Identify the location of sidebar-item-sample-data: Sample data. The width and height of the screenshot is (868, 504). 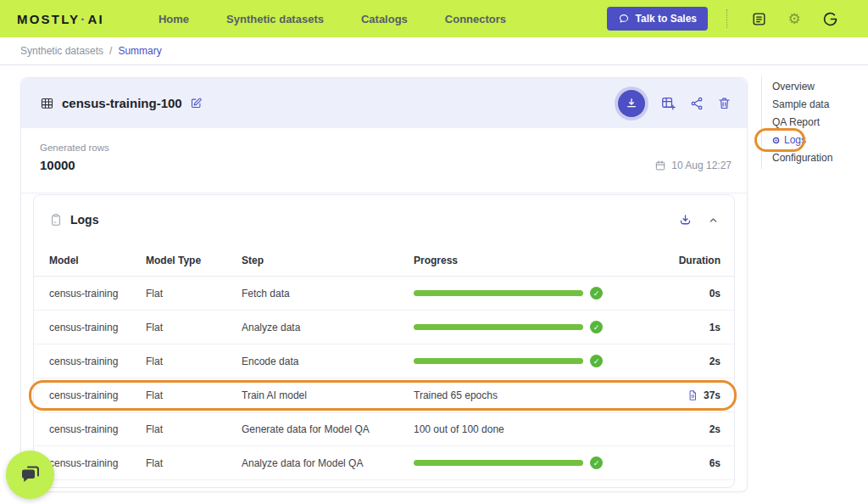
(814, 105).